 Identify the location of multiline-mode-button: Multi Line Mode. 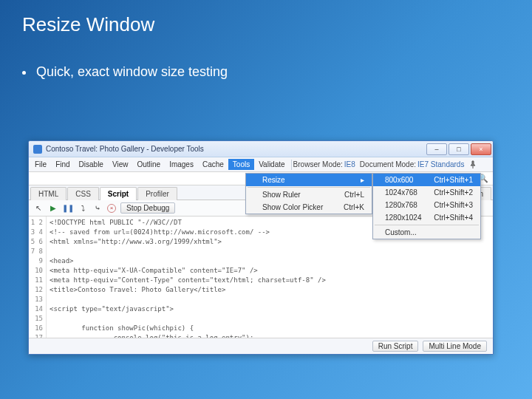
(455, 346).